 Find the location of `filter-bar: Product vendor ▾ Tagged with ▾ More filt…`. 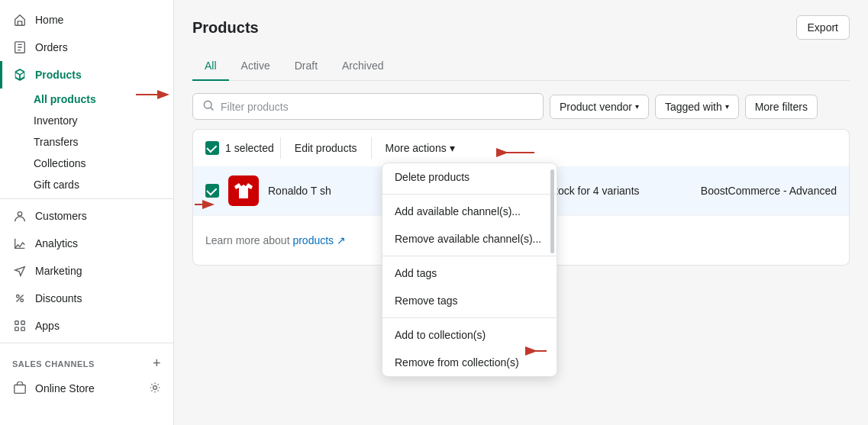

filter-bar: Product vendor ▾ Tagged with ▾ More filt… is located at coordinates (521, 107).